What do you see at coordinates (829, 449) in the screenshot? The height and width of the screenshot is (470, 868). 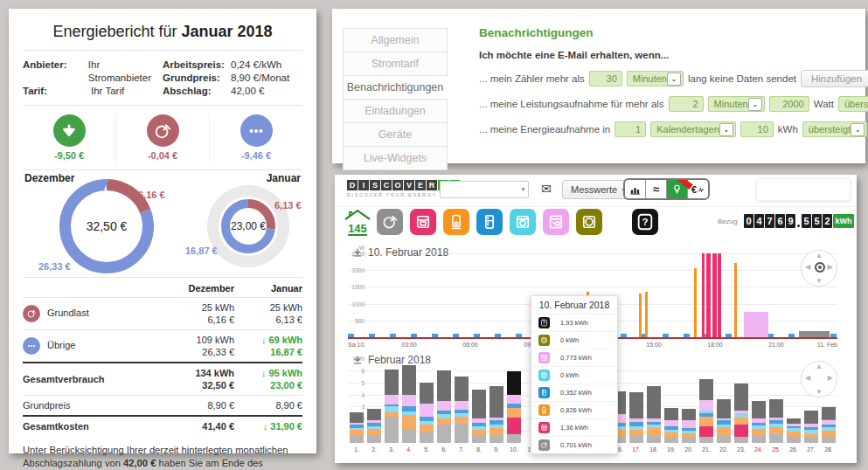 I see `day-label: 28.` at bounding box center [829, 449].